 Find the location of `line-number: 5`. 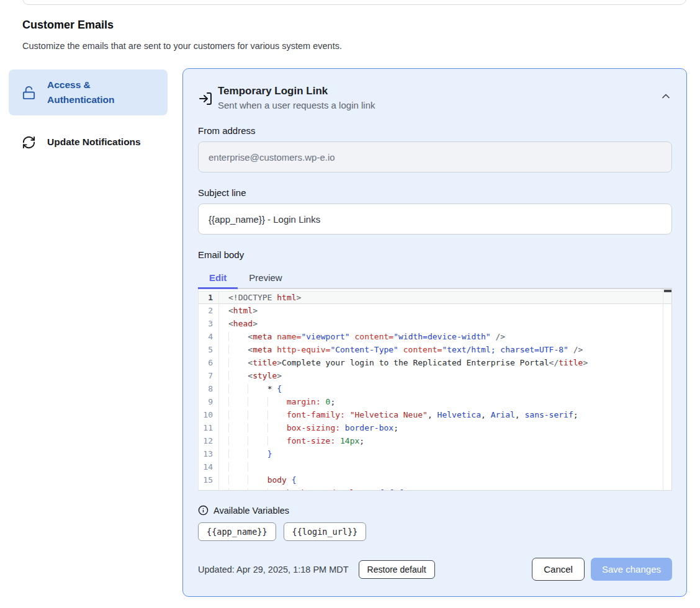

line-number: 5 is located at coordinates (209, 350).